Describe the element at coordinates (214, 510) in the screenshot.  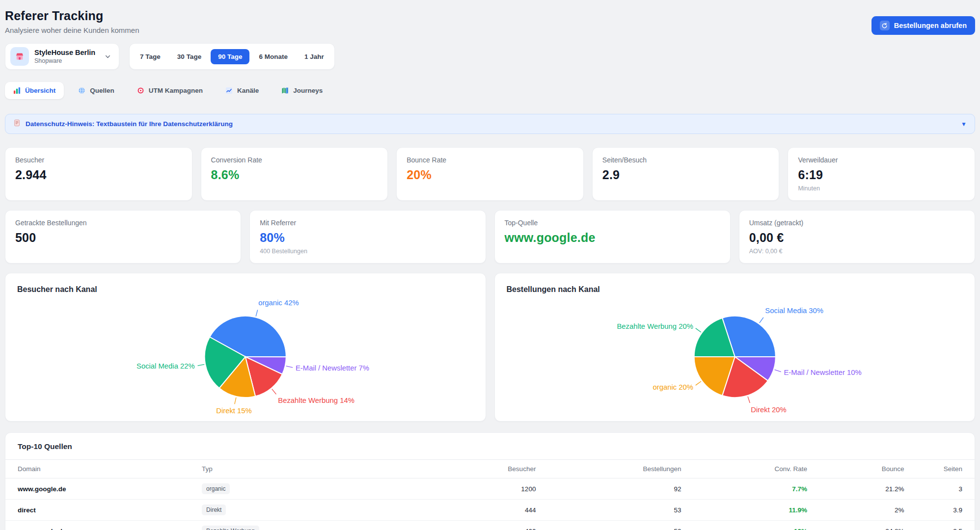
I see `type-badge: Direkt` at that location.